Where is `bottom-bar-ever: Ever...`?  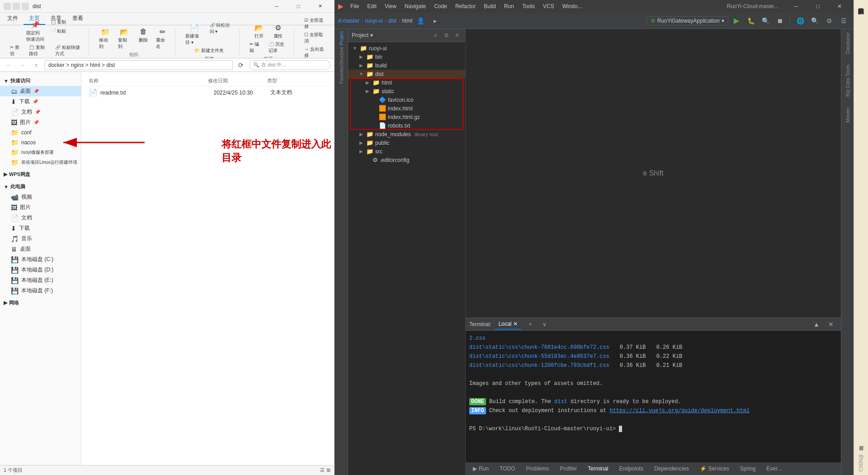
bottom-bar-ever: Ever... is located at coordinates (774, 469).